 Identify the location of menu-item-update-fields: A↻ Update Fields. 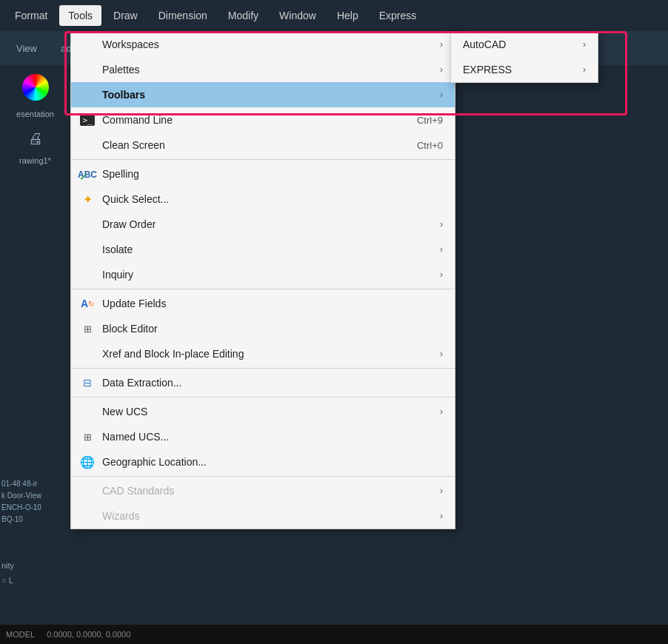
(263, 303).